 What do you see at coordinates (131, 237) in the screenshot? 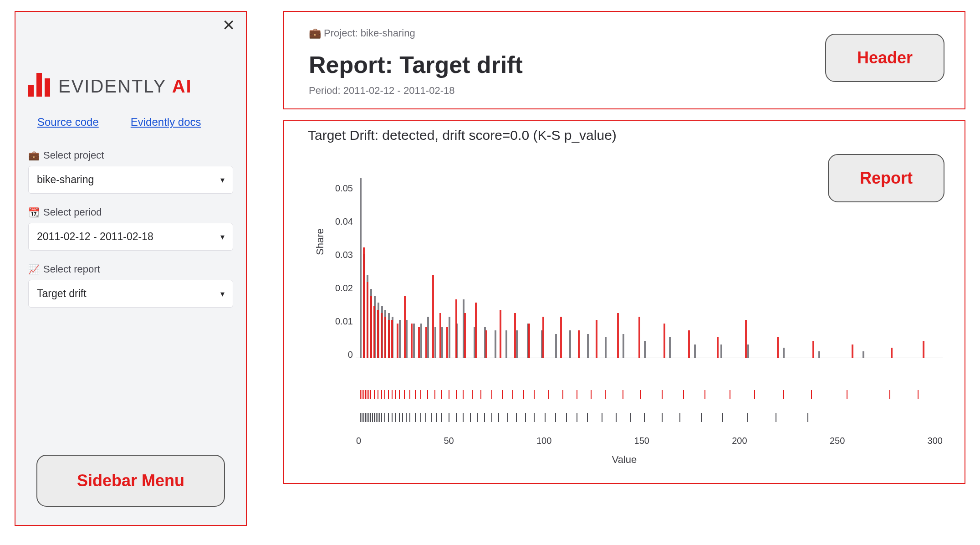
I see `select-period: 2011-02-12 - 2011-02-18 ▾` at bounding box center [131, 237].